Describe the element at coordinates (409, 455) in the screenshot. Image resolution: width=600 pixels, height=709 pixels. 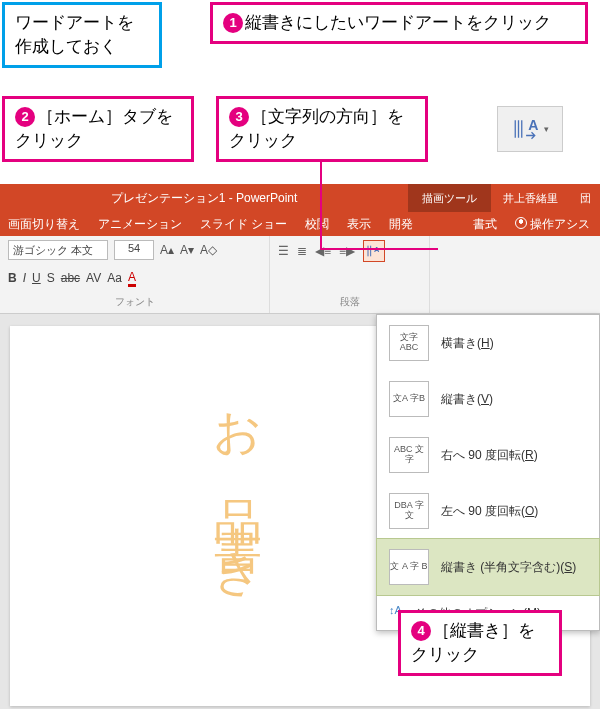
I see `rotate-right-icon: ABC 文字` at that location.